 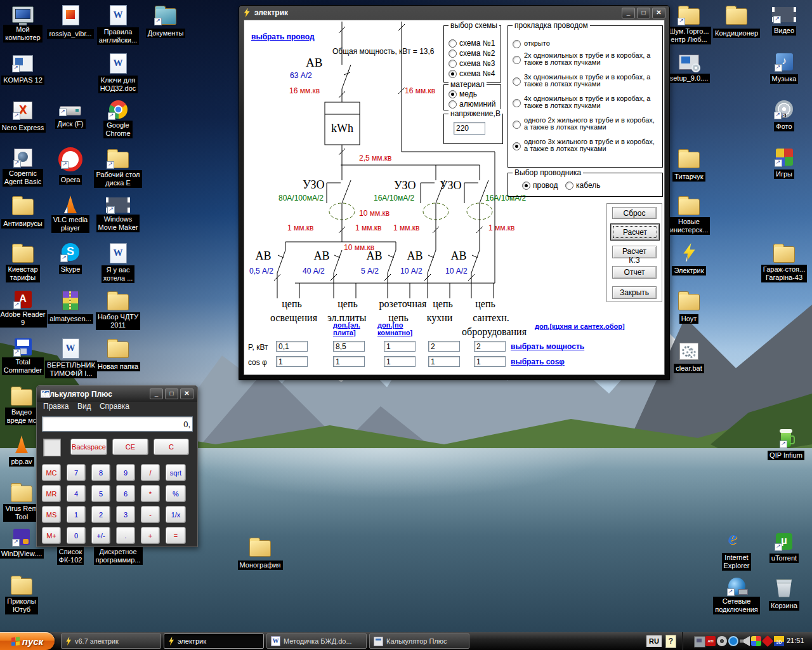 What do you see at coordinates (117, 424) in the screenshot?
I see `calc-display` at bounding box center [117, 424].